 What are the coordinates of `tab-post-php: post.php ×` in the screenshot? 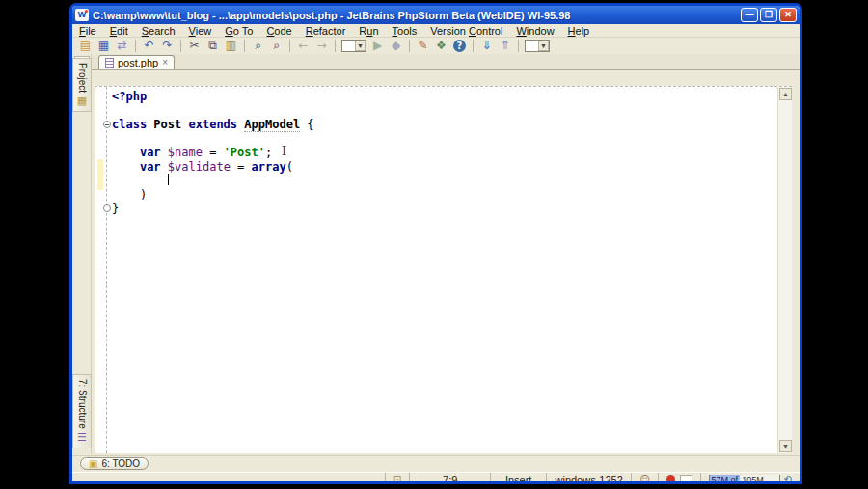 It's located at (137, 62).